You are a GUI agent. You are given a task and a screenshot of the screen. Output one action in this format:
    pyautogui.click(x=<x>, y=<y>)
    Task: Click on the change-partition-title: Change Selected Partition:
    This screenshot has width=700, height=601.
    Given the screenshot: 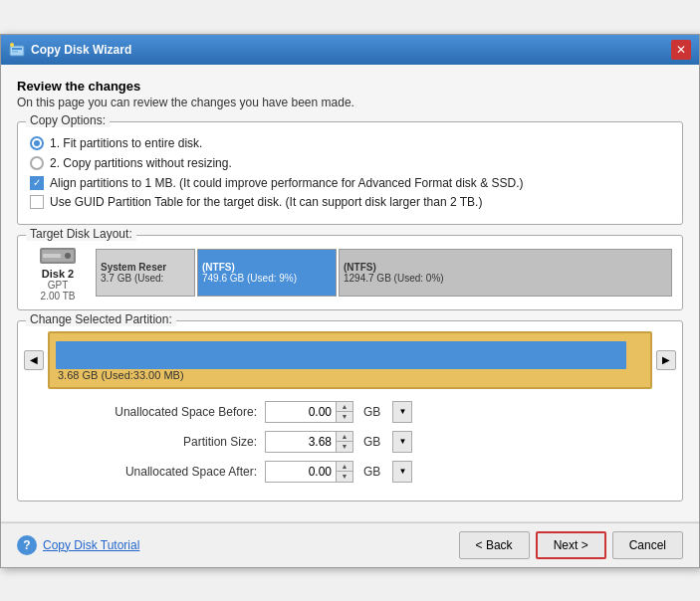 What is the action you would take?
    pyautogui.click(x=102, y=319)
    